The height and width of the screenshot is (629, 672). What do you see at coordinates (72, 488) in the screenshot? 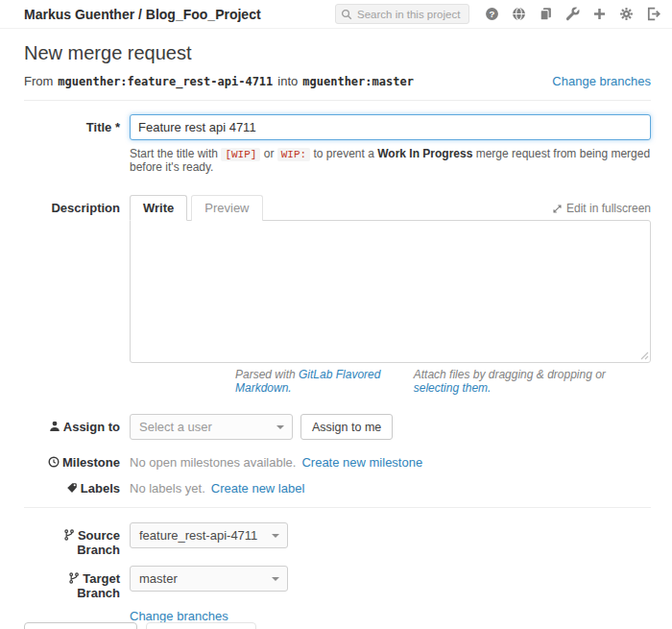
I see `tag-icon` at bounding box center [72, 488].